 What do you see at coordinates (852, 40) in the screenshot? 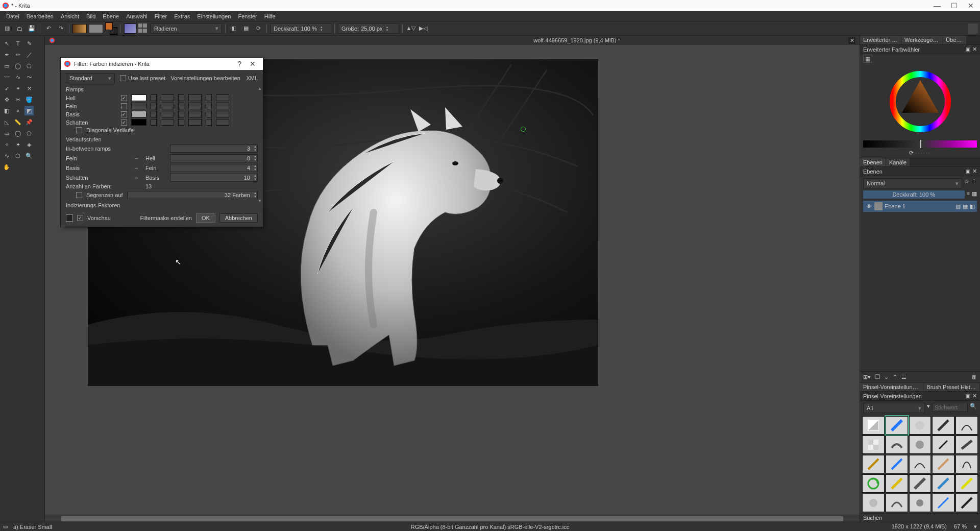
I see `document-close-button: ✕` at bounding box center [852, 40].